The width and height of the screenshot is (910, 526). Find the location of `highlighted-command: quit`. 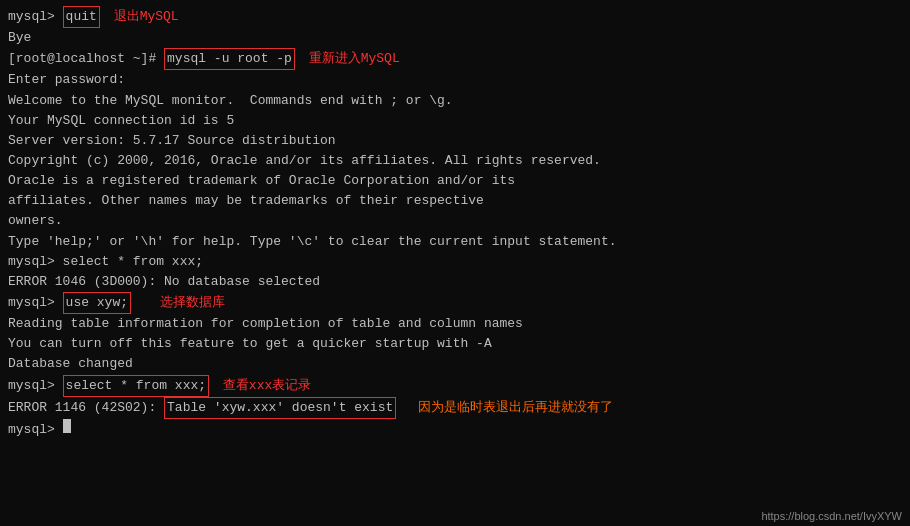

highlighted-command: quit is located at coordinates (82, 17).